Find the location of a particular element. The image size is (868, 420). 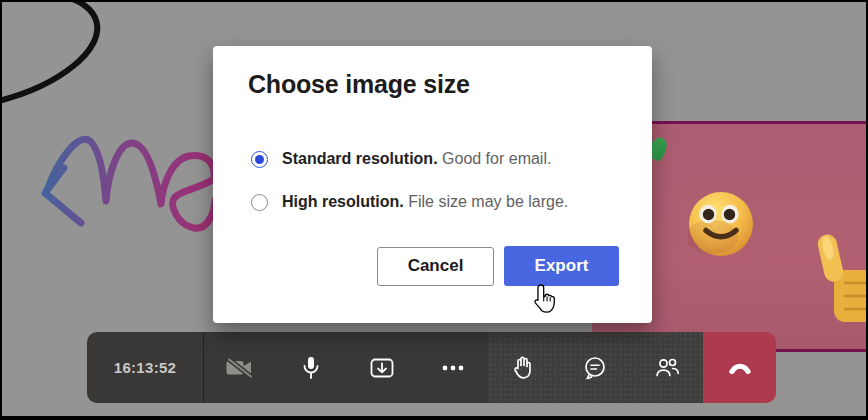

more-options-button is located at coordinates (453, 368).